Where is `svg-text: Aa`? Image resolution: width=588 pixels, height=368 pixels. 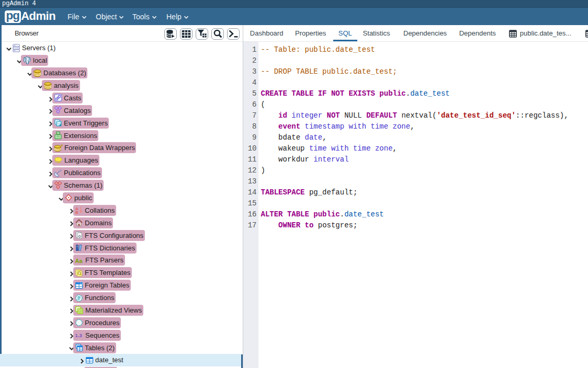
svg-text: Aa is located at coordinates (80, 260).